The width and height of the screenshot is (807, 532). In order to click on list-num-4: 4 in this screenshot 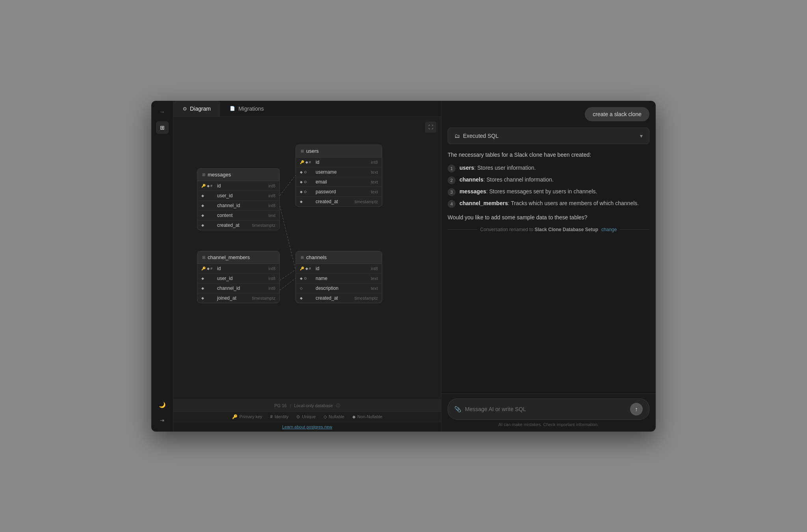, I will do `click(452, 204)`.